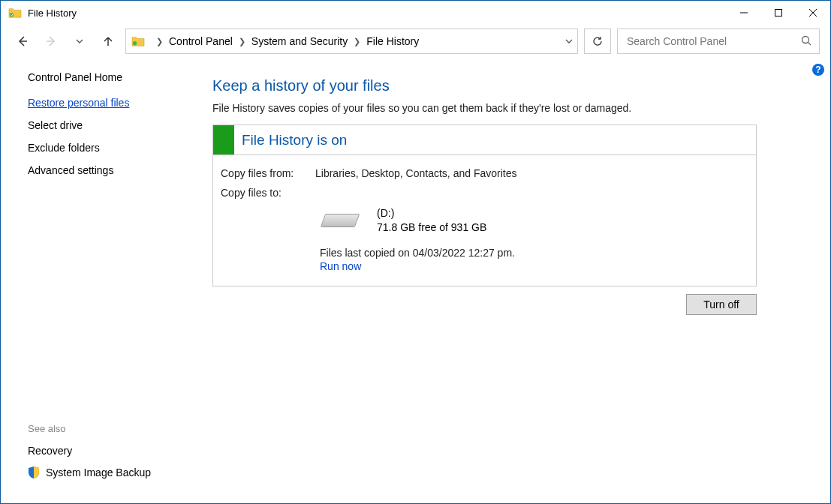 Image resolution: width=831 pixels, height=504 pixels. What do you see at coordinates (112, 148) in the screenshot?
I see `sidebar-exclude-folders: Exclude folders` at bounding box center [112, 148].